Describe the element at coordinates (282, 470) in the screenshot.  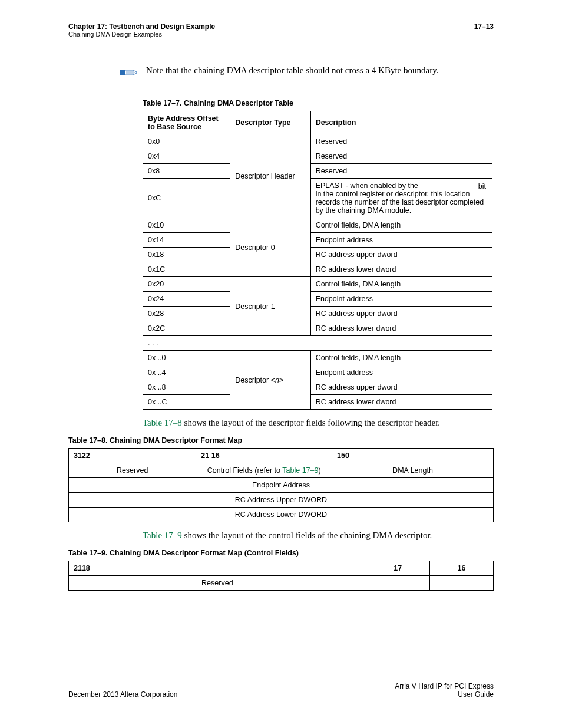
I see `table-row: Reserved Control Fields (refer to Table …` at that location.